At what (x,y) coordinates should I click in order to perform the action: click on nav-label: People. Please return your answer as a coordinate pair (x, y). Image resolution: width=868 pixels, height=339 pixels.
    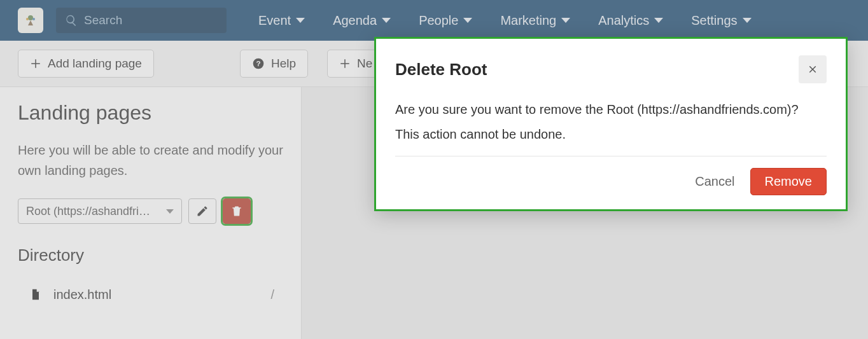
    Looking at the image, I should click on (438, 20).